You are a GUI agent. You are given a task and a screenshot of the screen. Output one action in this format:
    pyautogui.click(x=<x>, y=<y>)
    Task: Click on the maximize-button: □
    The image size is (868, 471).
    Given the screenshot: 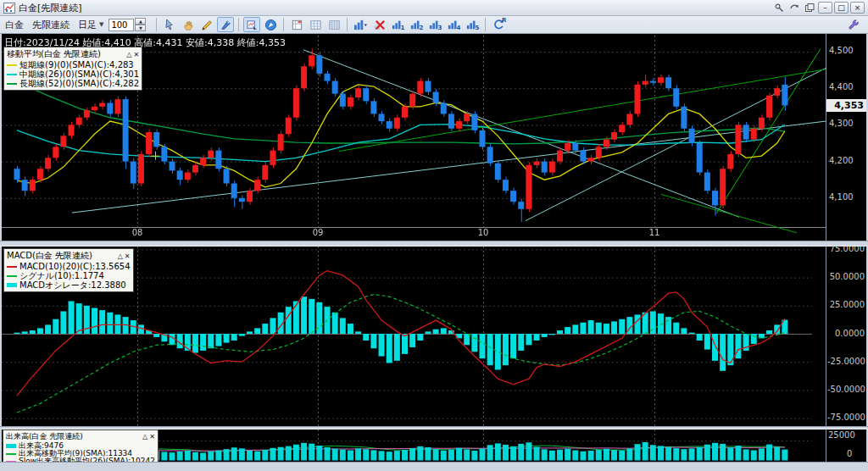 What is the action you would take?
    pyautogui.click(x=841, y=8)
    